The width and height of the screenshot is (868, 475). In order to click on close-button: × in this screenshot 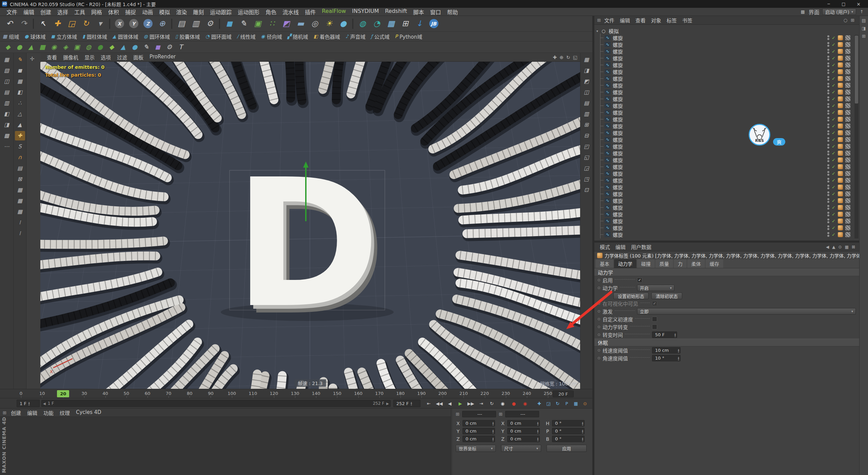, I will do `click(859, 4)`.